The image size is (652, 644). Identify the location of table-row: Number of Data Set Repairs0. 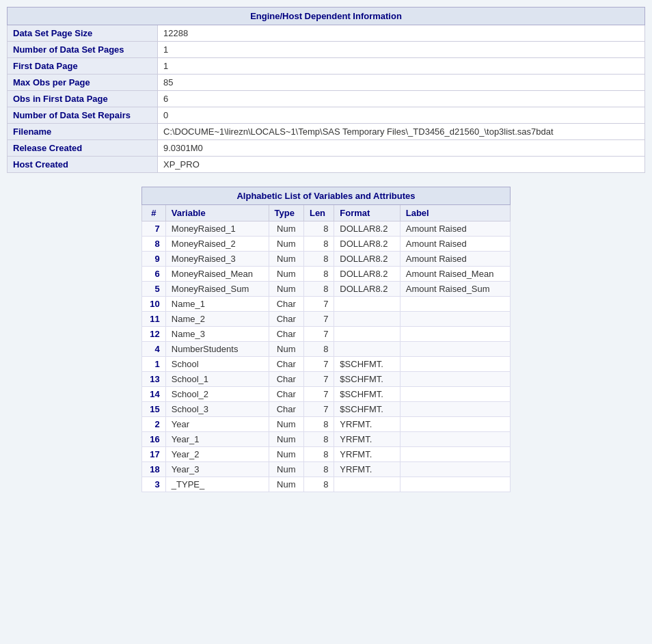
(327, 116).